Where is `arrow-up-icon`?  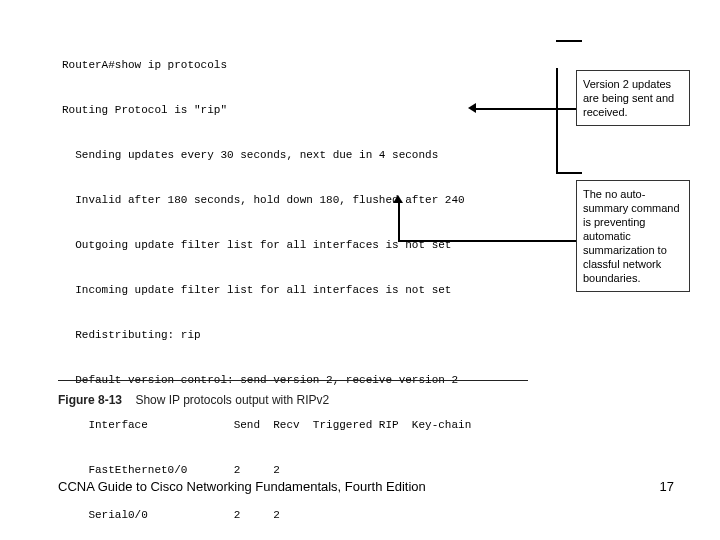
arrow-up-icon is located at coordinates (398, 199).